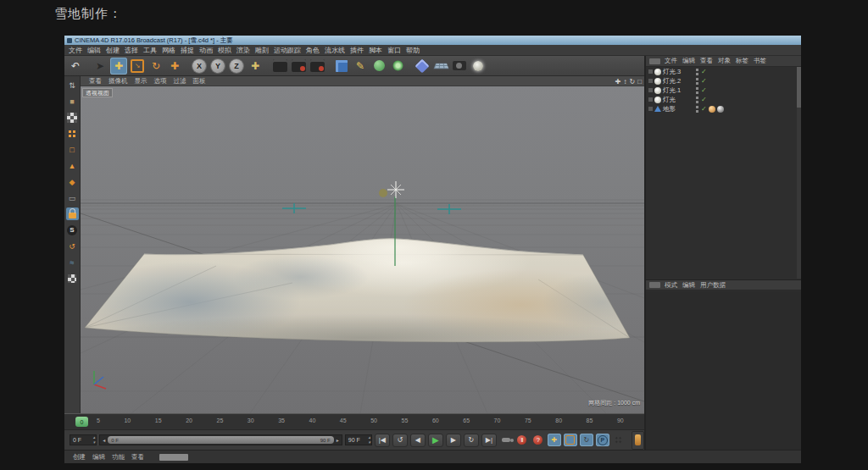 Image resolution: width=868 pixels, height=470 pixels. I want to click on spline-pen-icon: ✎, so click(360, 66).